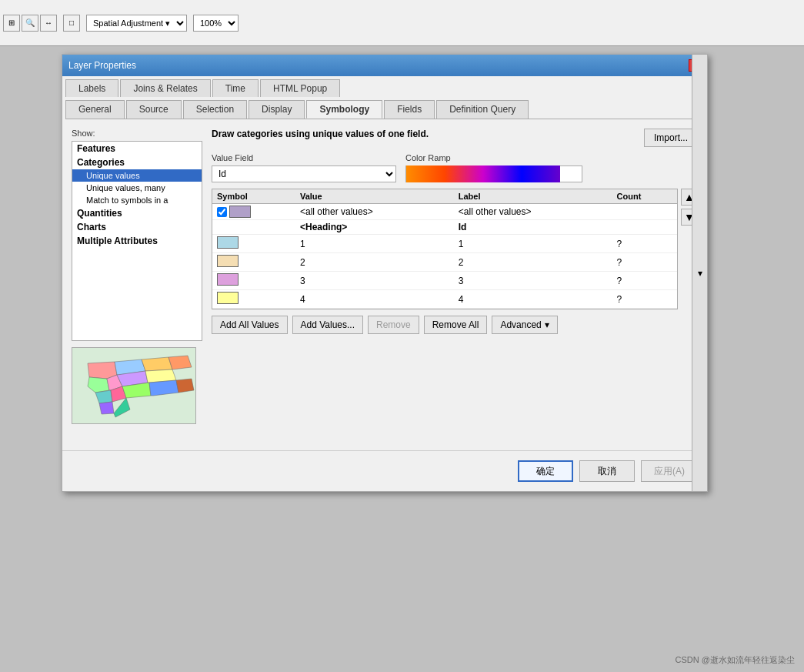 Image resolution: width=804 pixels, height=672 pixels. I want to click on col-count: Count, so click(645, 197).